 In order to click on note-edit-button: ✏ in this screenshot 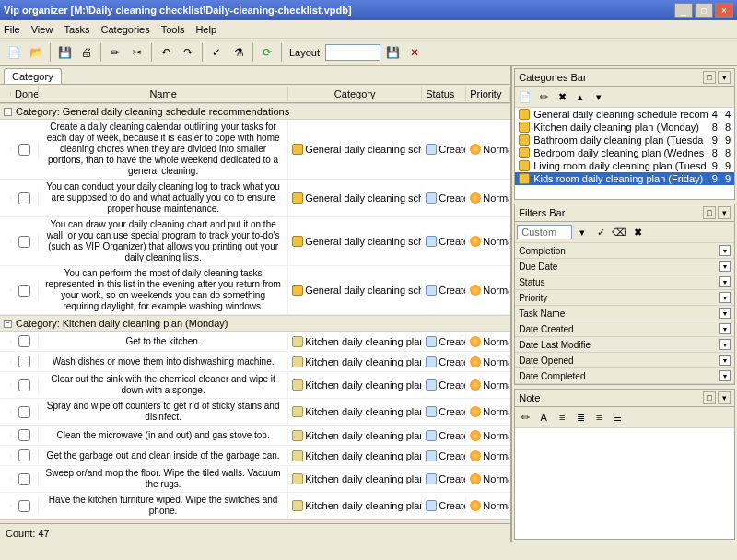, I will do `click(525, 417)`.